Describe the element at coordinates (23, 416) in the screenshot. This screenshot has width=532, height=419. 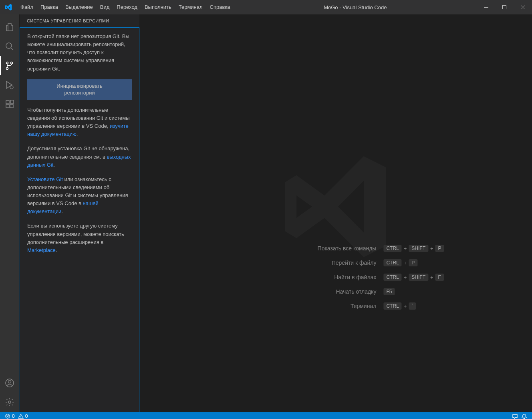
I see `status-warnings: 0` at that location.